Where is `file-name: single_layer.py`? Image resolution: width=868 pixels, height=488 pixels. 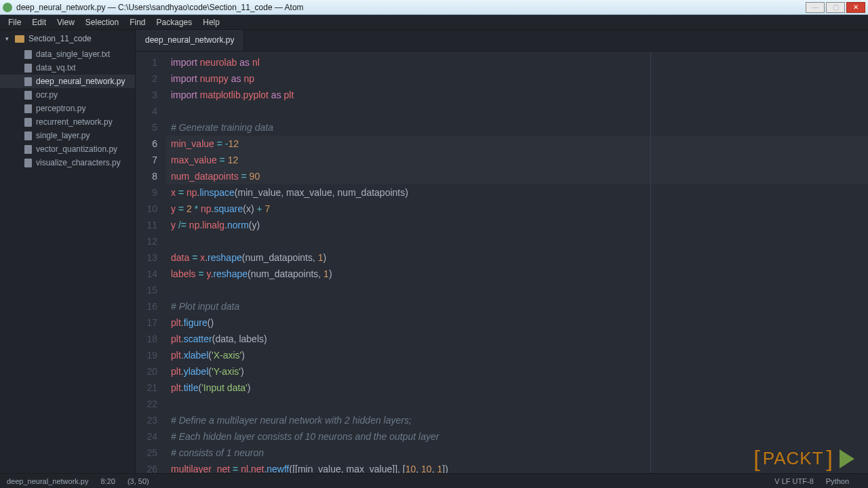
file-name: single_layer.py is located at coordinates (62, 136).